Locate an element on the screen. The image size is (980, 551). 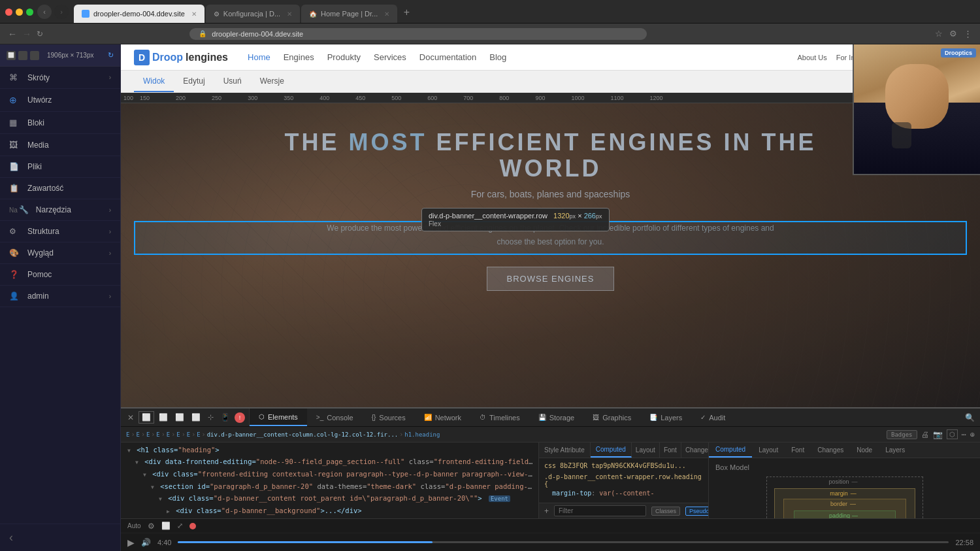
new-tab-btn: + is located at coordinates (406, 12).